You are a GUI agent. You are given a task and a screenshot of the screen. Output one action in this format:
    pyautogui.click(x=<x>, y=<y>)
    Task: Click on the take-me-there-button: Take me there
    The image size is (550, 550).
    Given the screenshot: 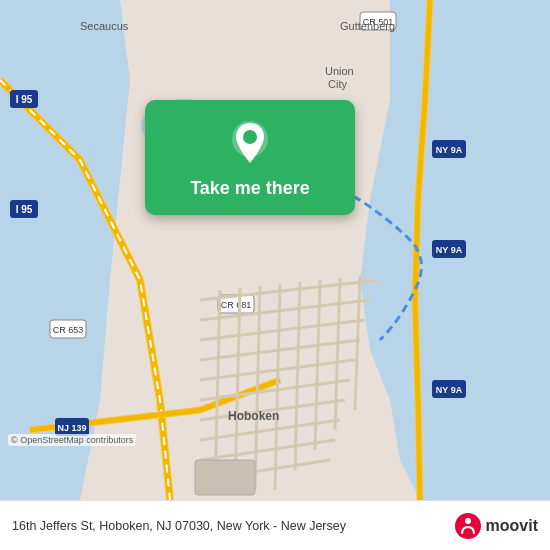 What is the action you would take?
    pyautogui.click(x=250, y=188)
    